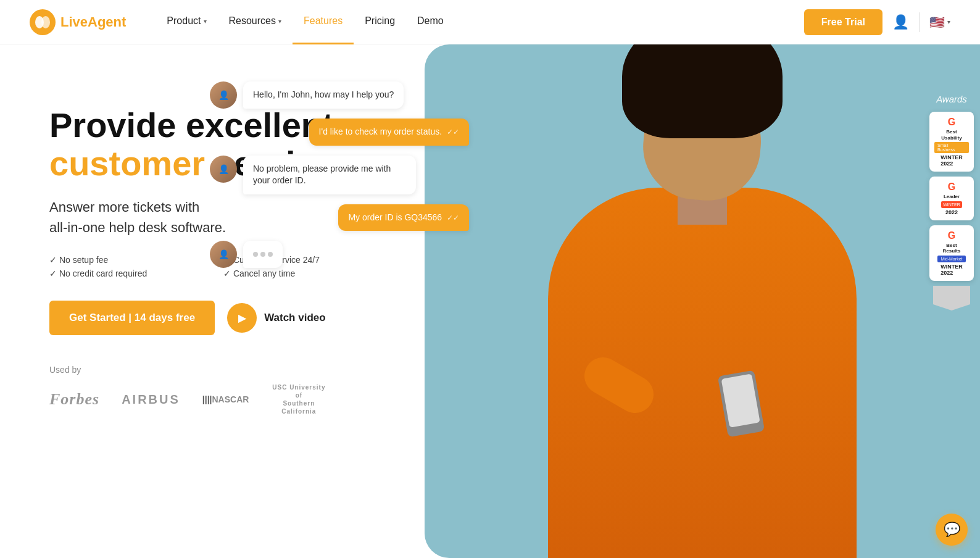  What do you see at coordinates (952, 202) in the screenshot?
I see `awards-panel: Awards G BestUsability Small Business WI…` at bounding box center [952, 202].